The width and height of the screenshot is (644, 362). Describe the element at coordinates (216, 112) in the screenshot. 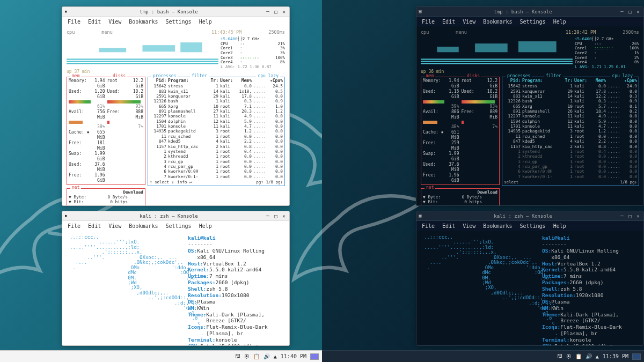

I see `process-row: 891plasmashell27kali20.3.....1.2` at that location.